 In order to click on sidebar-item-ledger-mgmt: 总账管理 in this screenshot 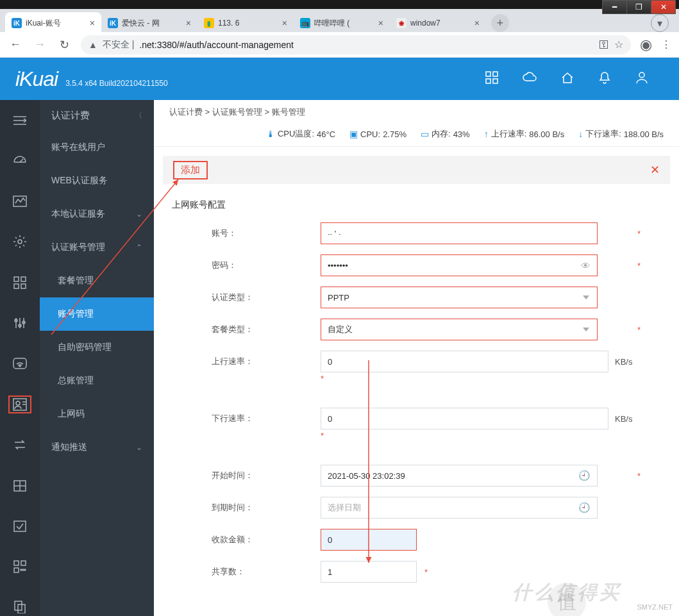, I will do `click(97, 381)`.